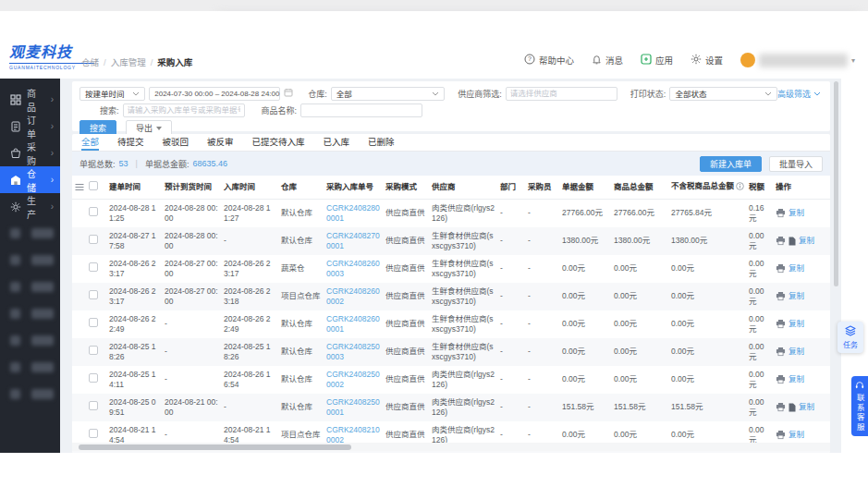 The width and height of the screenshot is (868, 499). I want to click on cell-order_no: CGRK24082800001, so click(354, 213).